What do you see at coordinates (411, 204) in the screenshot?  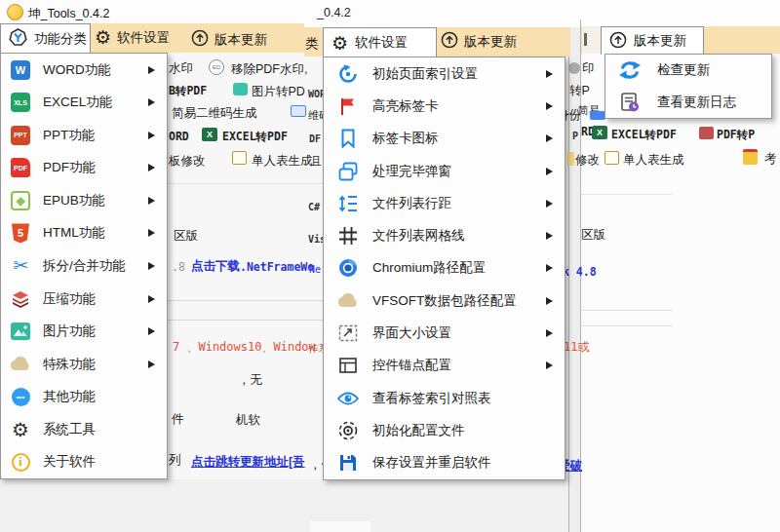 I see `menu-item-label: 文件列表行距` at bounding box center [411, 204].